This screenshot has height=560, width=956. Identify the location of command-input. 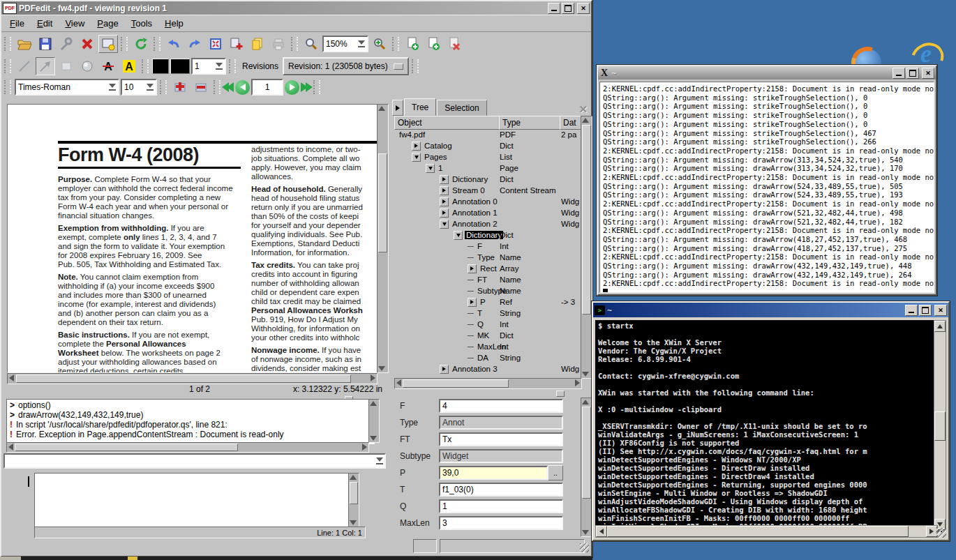
(195, 461).